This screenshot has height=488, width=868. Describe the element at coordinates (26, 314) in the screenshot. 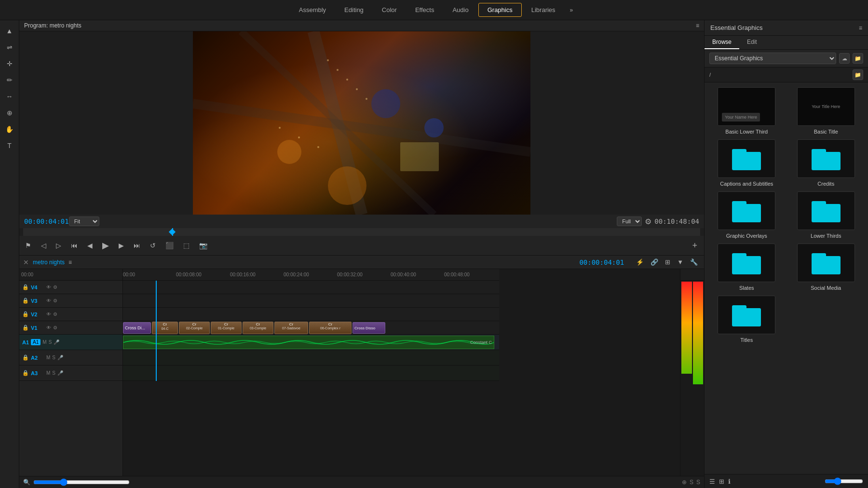

I see `lock-icon-v2: 🔒` at that location.